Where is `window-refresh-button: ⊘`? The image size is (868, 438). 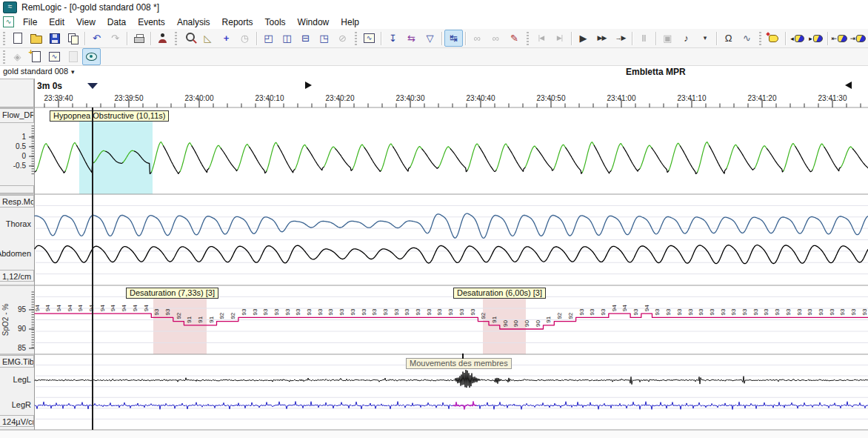
window-refresh-button: ⊘ is located at coordinates (342, 39).